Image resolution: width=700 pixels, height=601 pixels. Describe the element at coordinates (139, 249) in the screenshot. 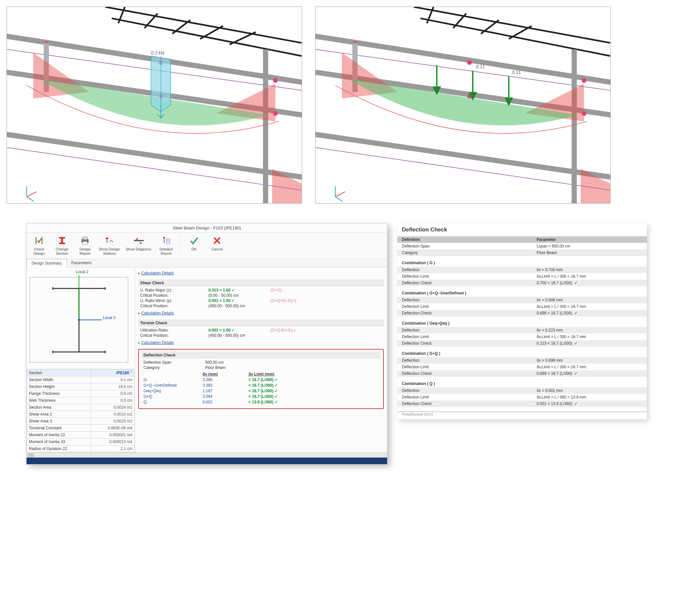

I see `show-diagrams-label: Show Diagrams` at that location.